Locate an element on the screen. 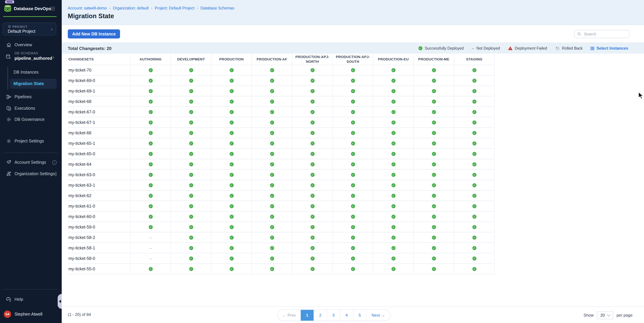 The width and height of the screenshot is (644, 323). sidebar-item-db-schemas: DB SCHEMAS pipeline_authored › is located at coordinates (31, 57).